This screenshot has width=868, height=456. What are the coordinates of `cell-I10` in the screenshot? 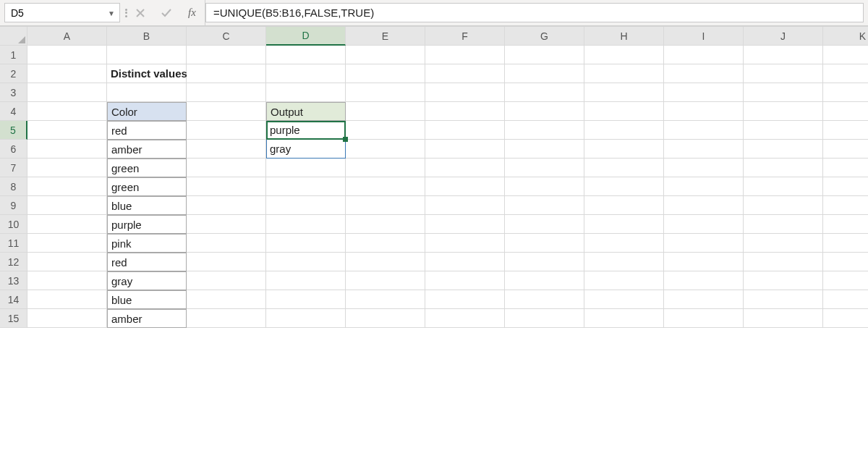 It's located at (704, 224).